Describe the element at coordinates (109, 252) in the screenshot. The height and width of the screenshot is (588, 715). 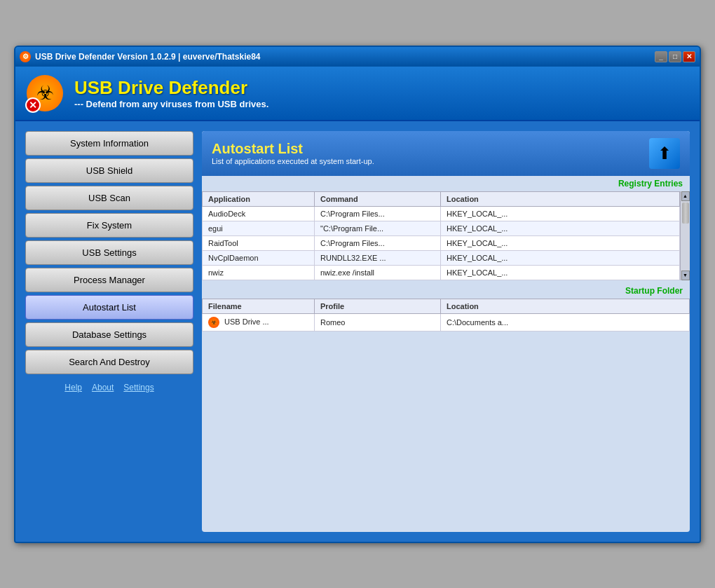
I see `sidebar-item-usb-settings: USB Settings` at that location.